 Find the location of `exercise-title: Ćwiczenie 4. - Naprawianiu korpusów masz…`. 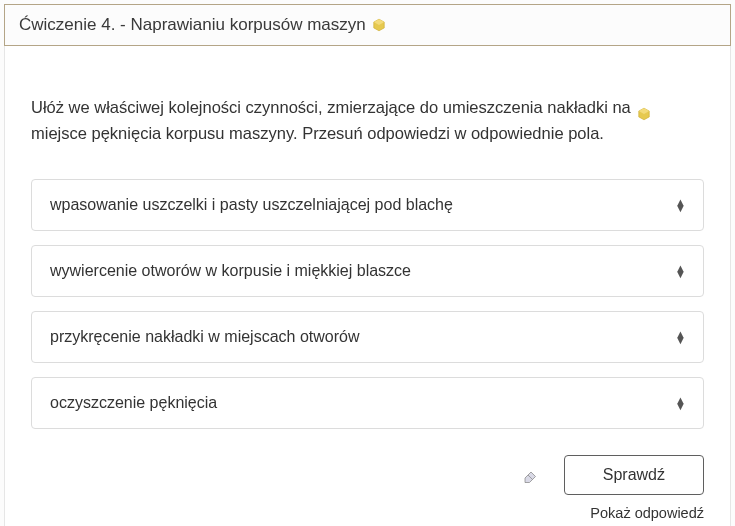

exercise-title: Ćwiczenie 4. - Naprawianiu korpusów masz… is located at coordinates (192, 25).